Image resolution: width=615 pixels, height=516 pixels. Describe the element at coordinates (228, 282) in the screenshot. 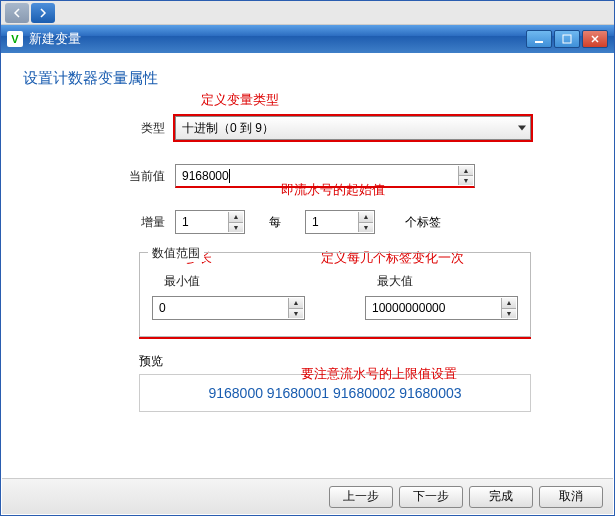

I see `min-label: 最小值` at that location.